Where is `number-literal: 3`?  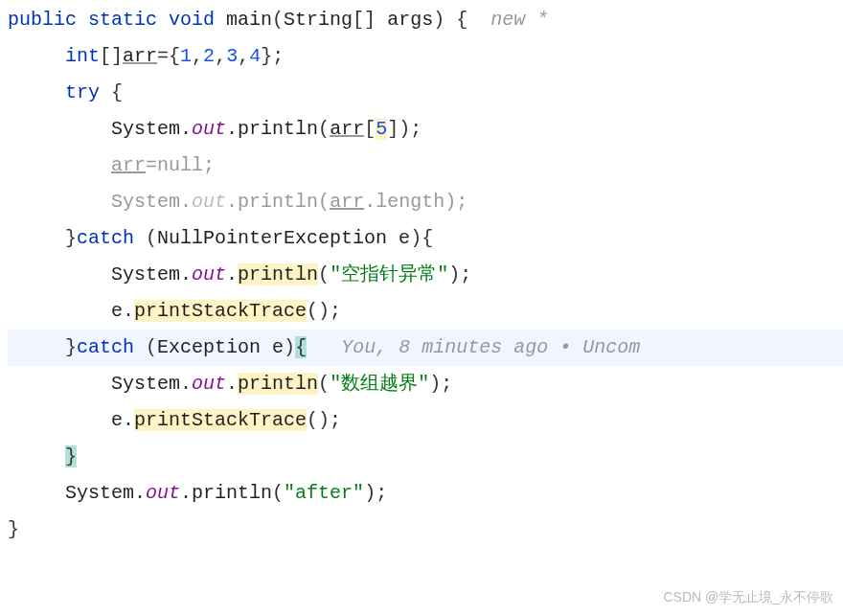 number-literal: 3 is located at coordinates (232, 56).